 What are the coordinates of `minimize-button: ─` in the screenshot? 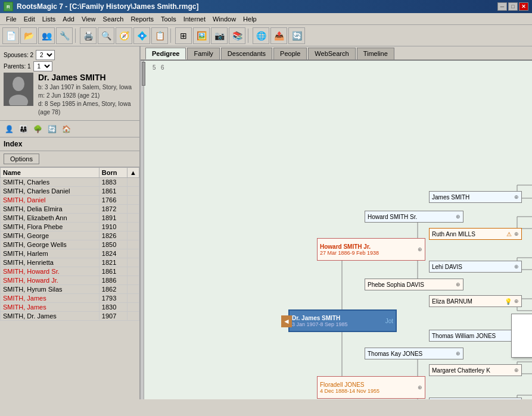 It's located at (502, 7).